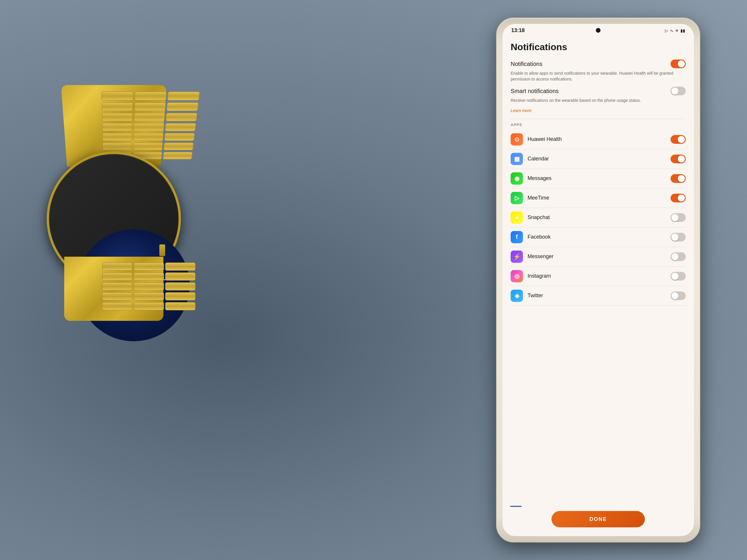 Image resolution: width=747 pixels, height=560 pixels. Describe the element at coordinates (517, 139) in the screenshot. I see `app-icon-huawei-health: ⊙` at that location.